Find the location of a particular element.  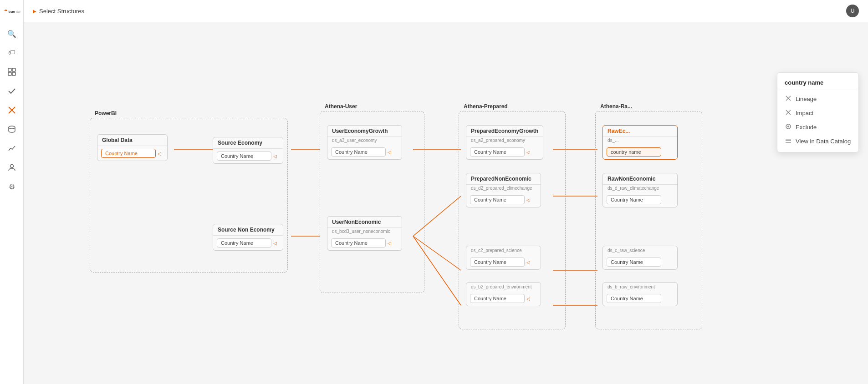

user-avatar: U is located at coordinates (853, 11).